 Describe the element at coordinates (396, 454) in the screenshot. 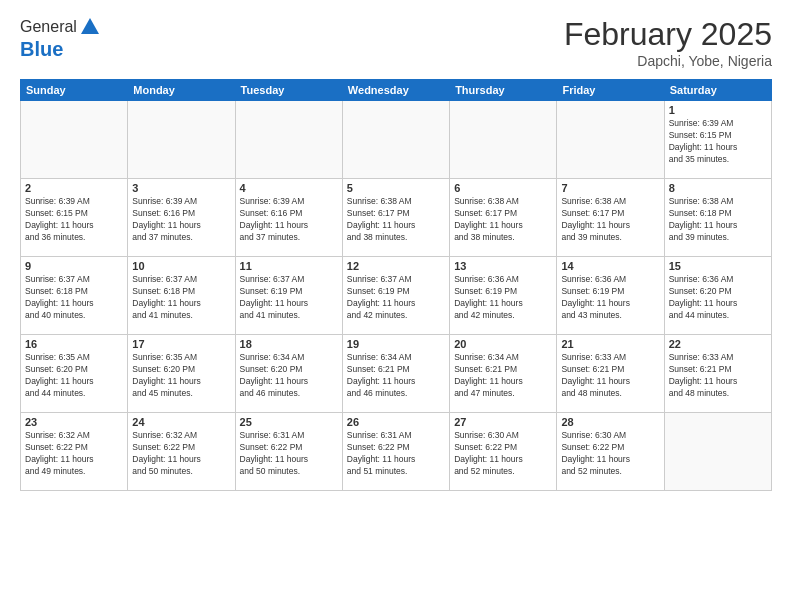

I see `day-info-26: Sunrise: 6:31 AM Sunset: 6:22 PM Dayligh…` at that location.